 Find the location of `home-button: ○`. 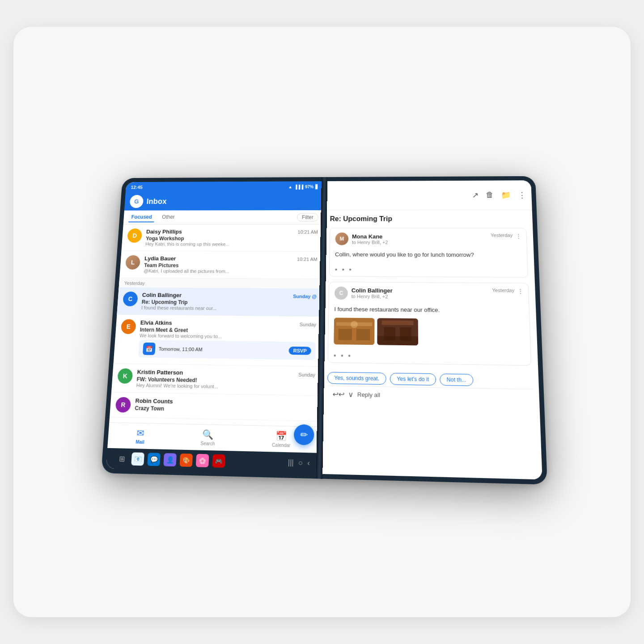

home-button: ○ is located at coordinates (301, 463).